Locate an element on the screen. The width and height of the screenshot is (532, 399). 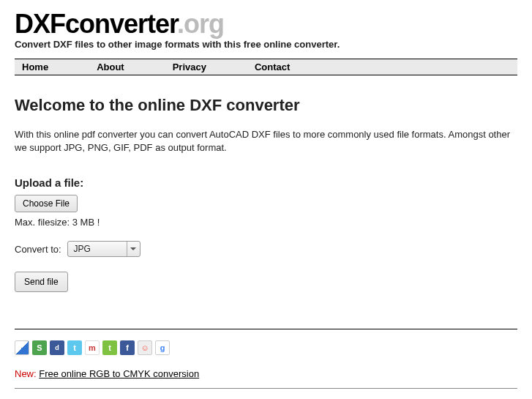
logo-text-tld: .org is located at coordinates (201, 23).